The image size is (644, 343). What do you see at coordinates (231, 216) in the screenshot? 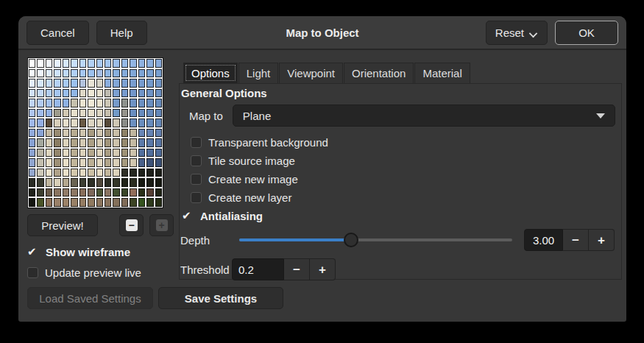
I see `antialiasing-label: Antialiasing` at bounding box center [231, 216].